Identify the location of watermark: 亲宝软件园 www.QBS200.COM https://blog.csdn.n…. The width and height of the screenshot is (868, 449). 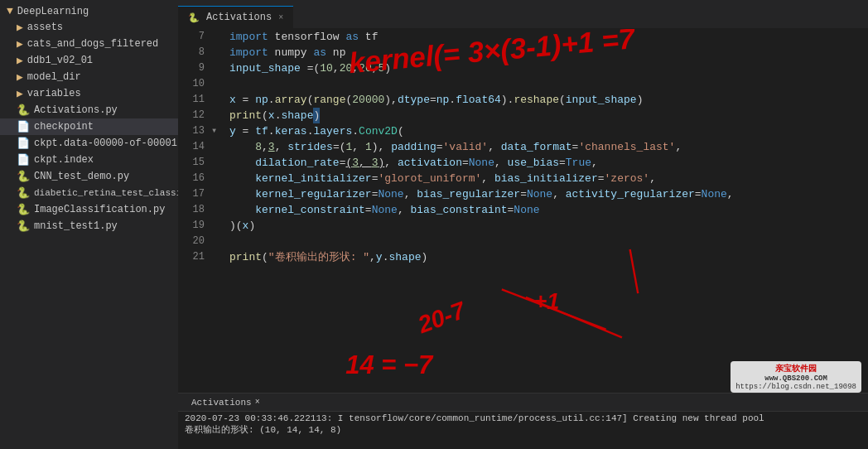
(796, 377).